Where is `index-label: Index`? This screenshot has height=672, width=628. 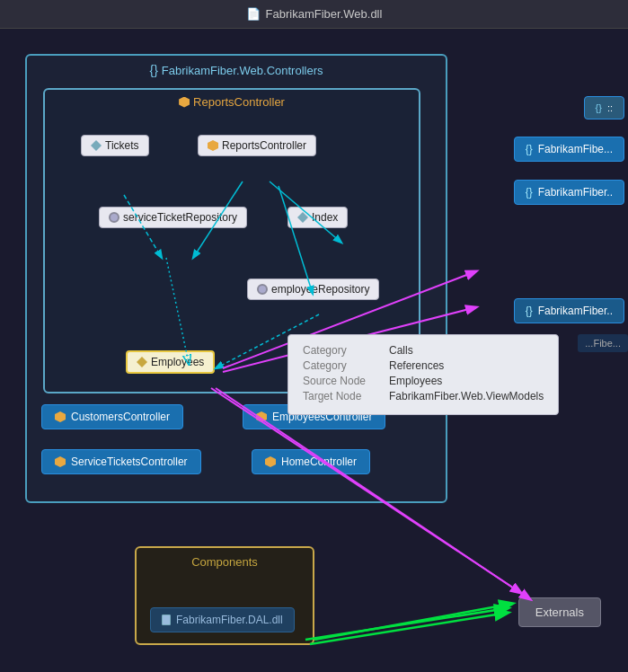
index-label: Index is located at coordinates (325, 217).